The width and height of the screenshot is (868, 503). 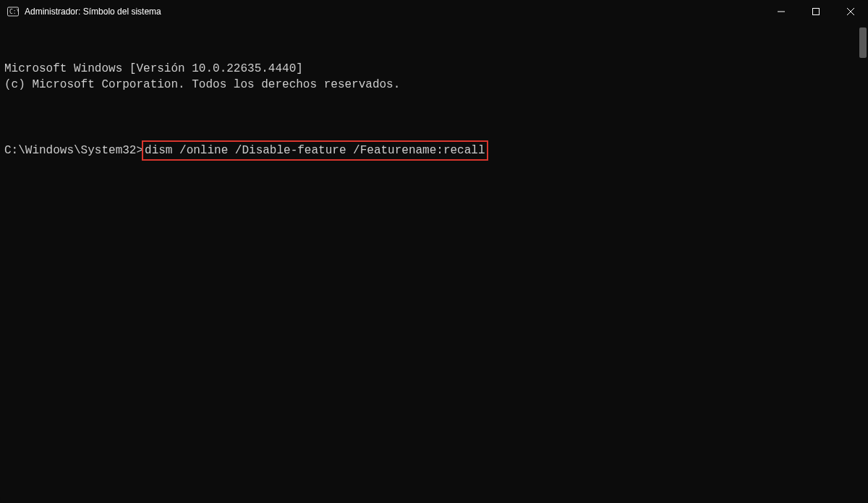 What do you see at coordinates (781, 12) in the screenshot?
I see `minimize-button` at bounding box center [781, 12].